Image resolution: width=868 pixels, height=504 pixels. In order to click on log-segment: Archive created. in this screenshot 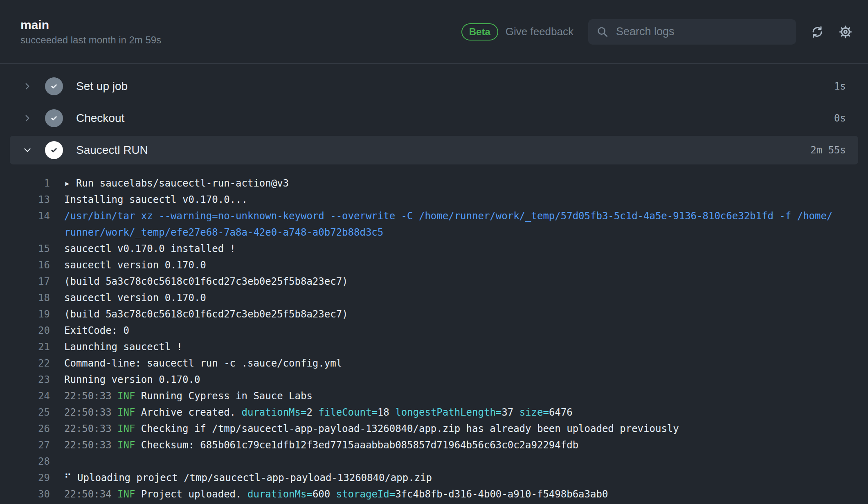, I will do `click(191, 412)`.